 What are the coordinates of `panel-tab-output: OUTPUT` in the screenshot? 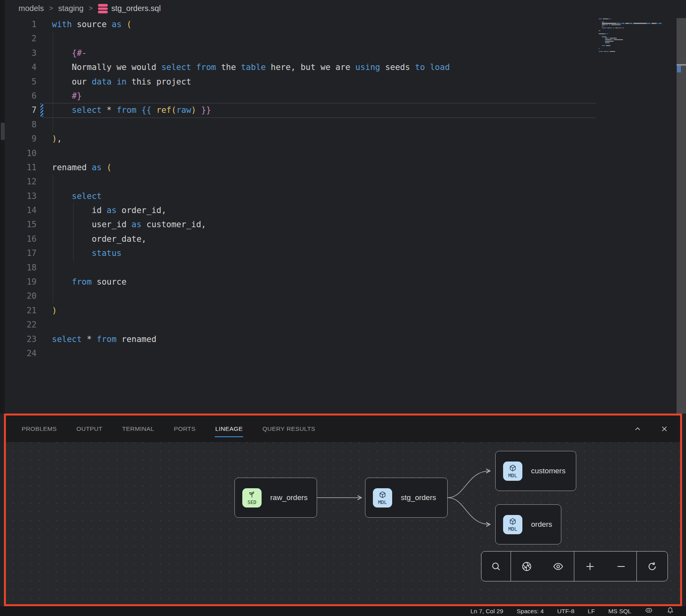 It's located at (89, 429).